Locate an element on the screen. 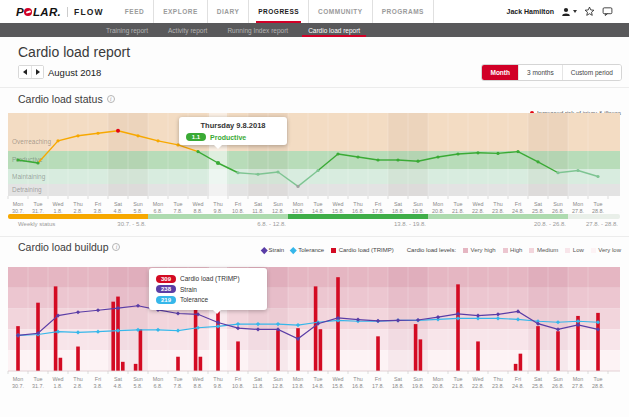 This screenshot has width=629, height=417. trimp-square-icon is located at coordinates (334, 250).